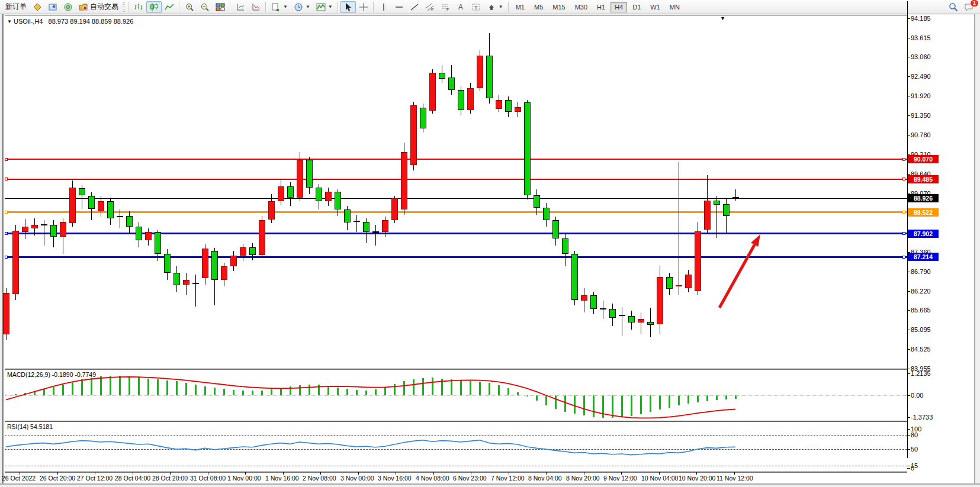  What do you see at coordinates (539, 7) in the screenshot?
I see `timeframe-button-m5: M5` at bounding box center [539, 7].